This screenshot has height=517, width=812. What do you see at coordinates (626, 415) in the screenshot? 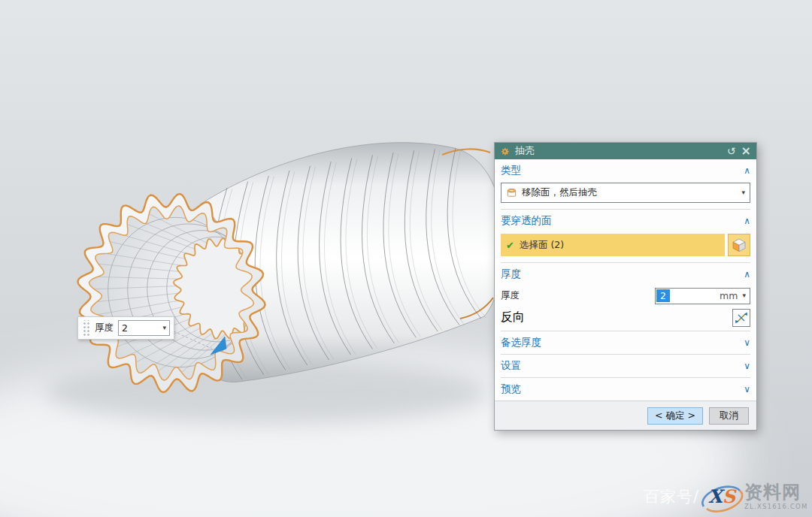
I see `dialog-footer: < 确定 > 取消` at bounding box center [626, 415].